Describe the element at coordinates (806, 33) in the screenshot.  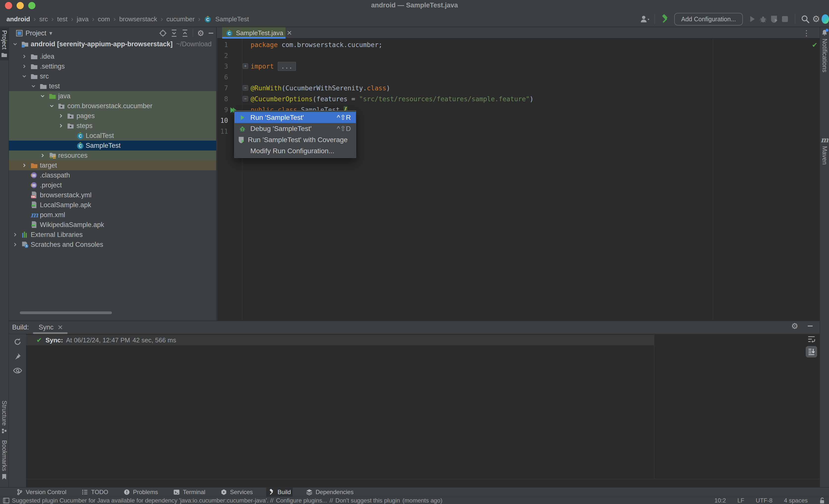
I see `editor-options-kebab-icon: ⋮` at that location.